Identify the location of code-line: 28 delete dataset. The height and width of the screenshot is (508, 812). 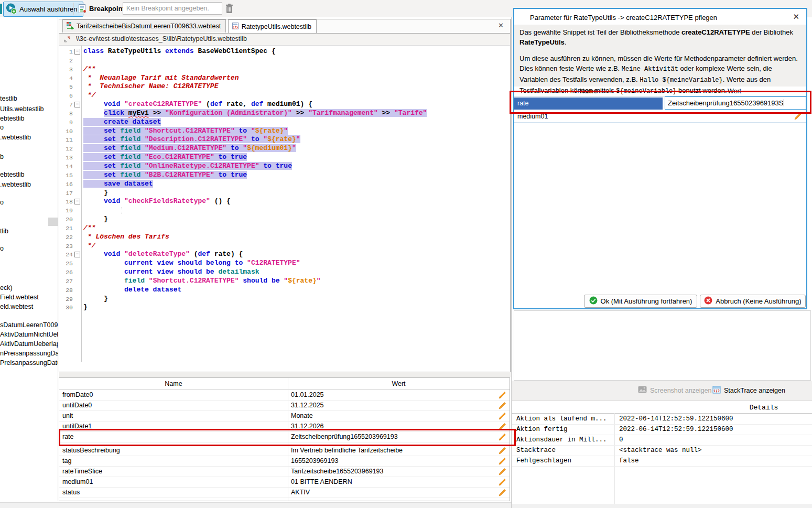
(285, 290).